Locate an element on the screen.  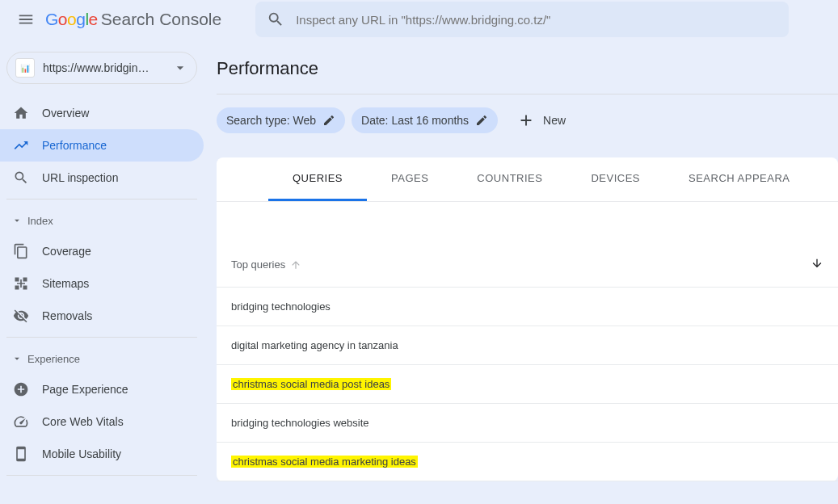
search-input is located at coordinates (537, 19).